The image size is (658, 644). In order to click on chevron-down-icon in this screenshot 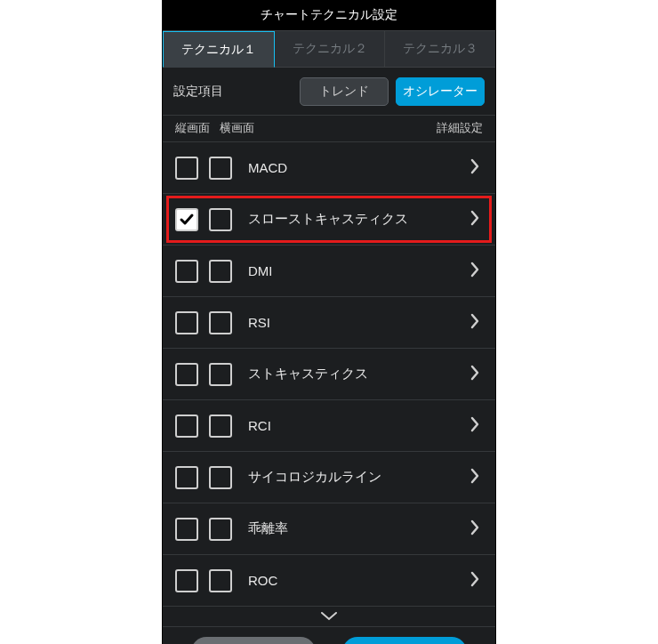, I will do `click(329, 616)`.